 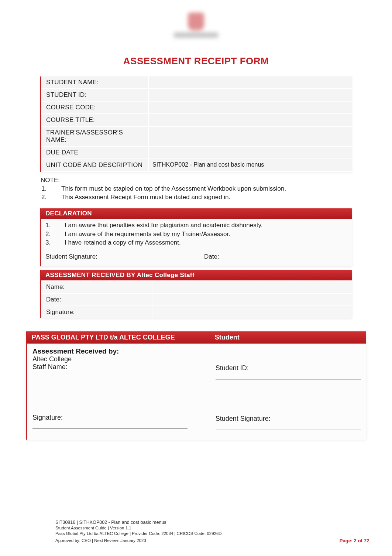 What do you see at coordinates (94, 165) in the screenshot?
I see `label-unit-code: UNIT CODE AND DESCRIPTION` at bounding box center [94, 165].